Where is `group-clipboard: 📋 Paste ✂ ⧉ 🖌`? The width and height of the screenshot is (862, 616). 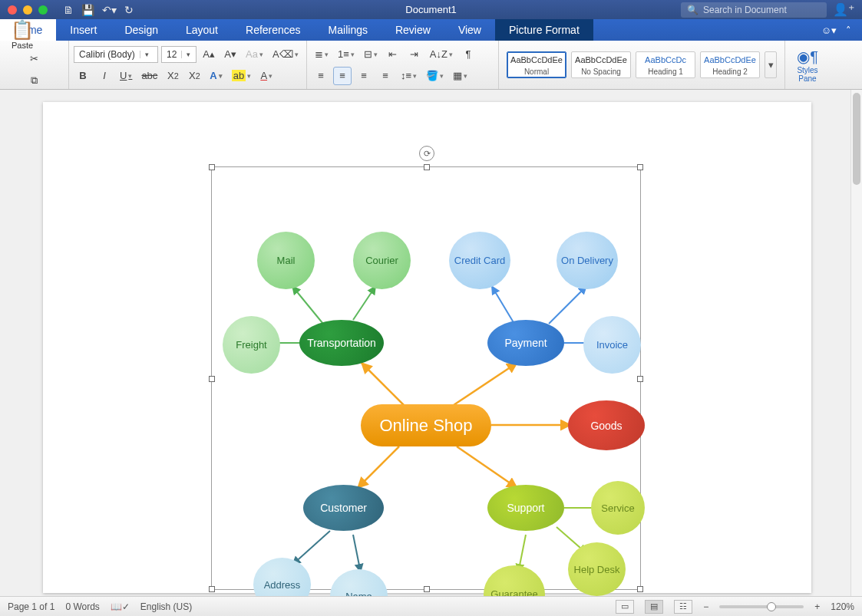
group-clipboard: 📋 Paste ✂ ⧉ 🖌 is located at coordinates (35, 64).